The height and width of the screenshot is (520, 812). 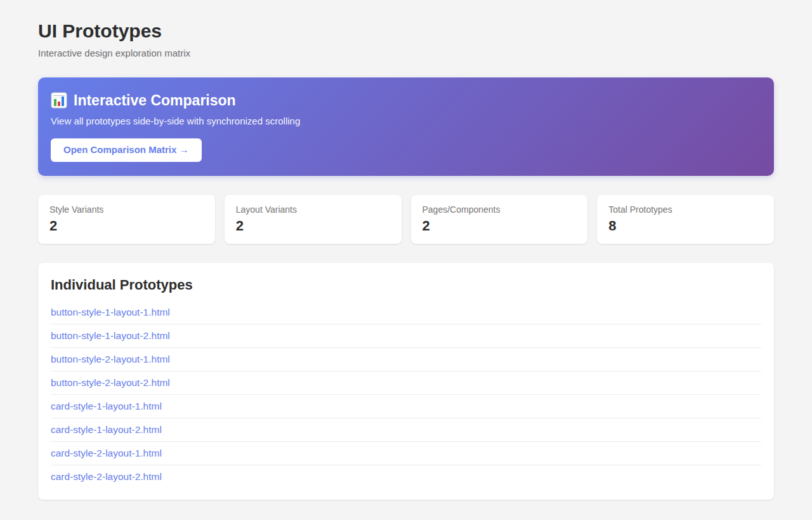 I want to click on stat-card-pages-components: Pages/Components 2, so click(x=500, y=220).